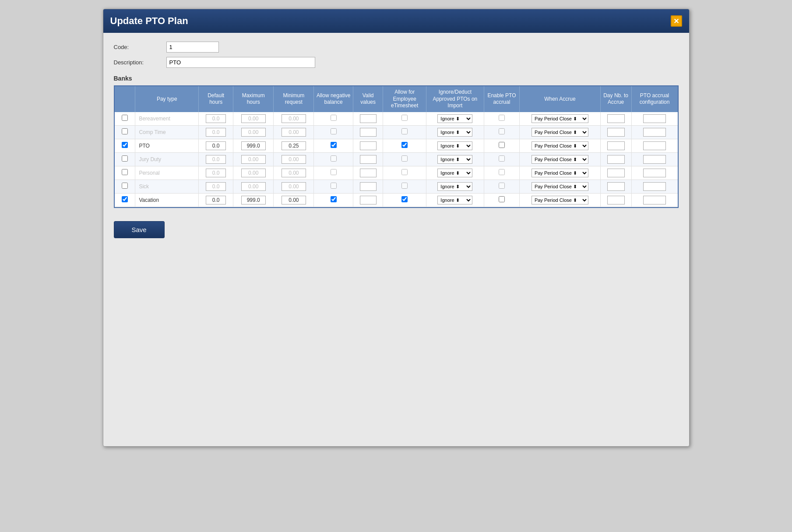 This screenshot has height=532, width=792. Describe the element at coordinates (193, 47) in the screenshot. I see `code-input` at that location.